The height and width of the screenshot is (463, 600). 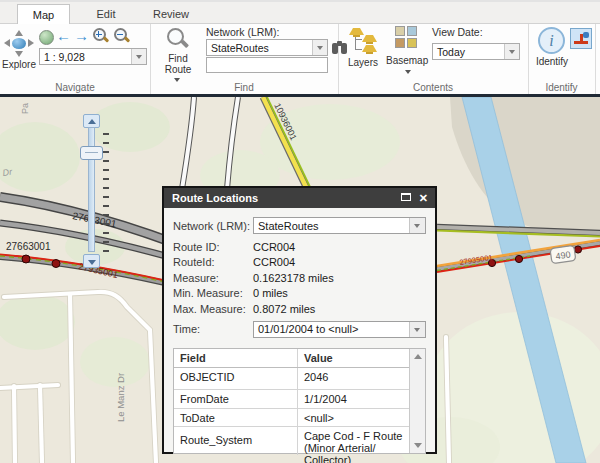 What do you see at coordinates (458, 32) in the screenshot?
I see `view-date-label: View Date:` at bounding box center [458, 32].